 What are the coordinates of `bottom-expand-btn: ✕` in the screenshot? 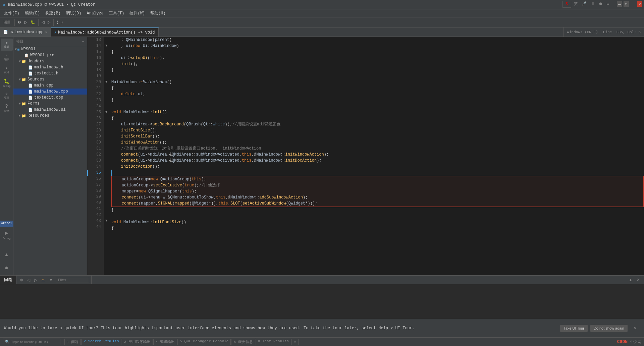 It's located at (638, 280).